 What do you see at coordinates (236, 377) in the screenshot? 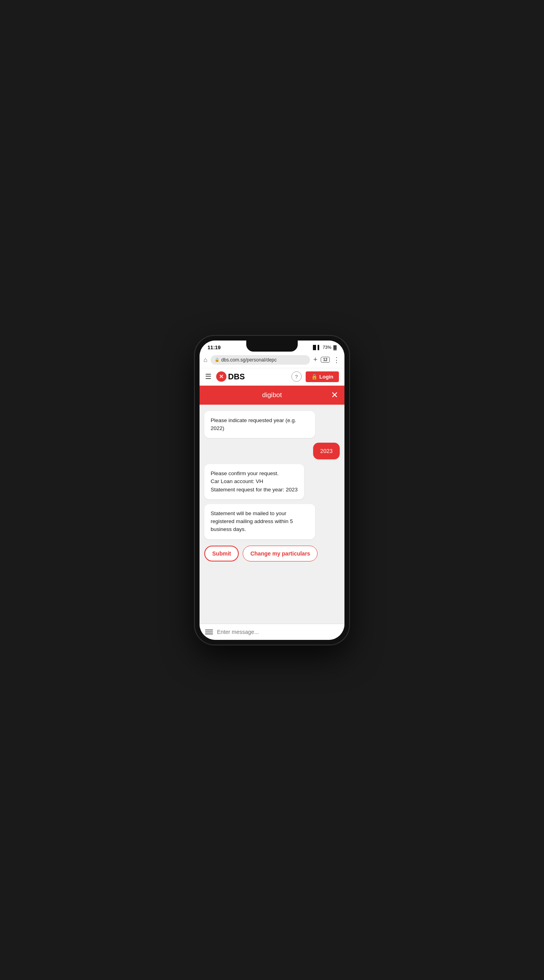
I see `dbs-logo-text: DBS` at bounding box center [236, 377].